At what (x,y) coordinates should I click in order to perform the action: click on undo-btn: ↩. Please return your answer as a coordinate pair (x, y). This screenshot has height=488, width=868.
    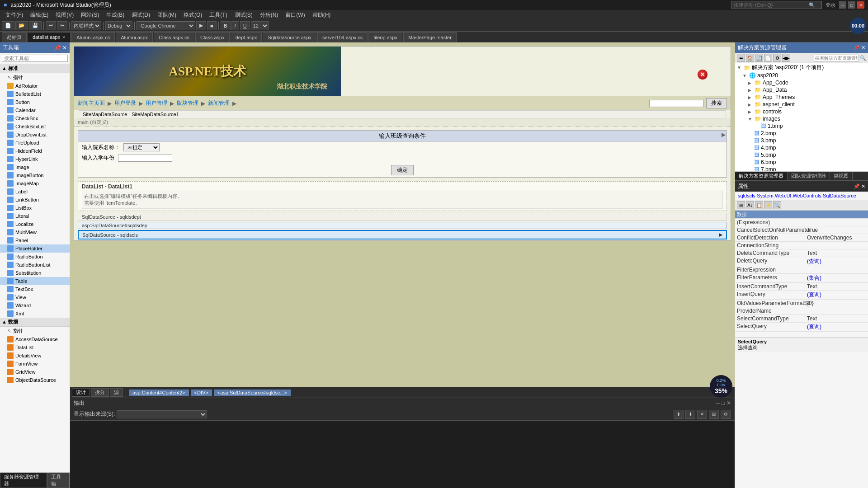
    Looking at the image, I should click on (51, 26).